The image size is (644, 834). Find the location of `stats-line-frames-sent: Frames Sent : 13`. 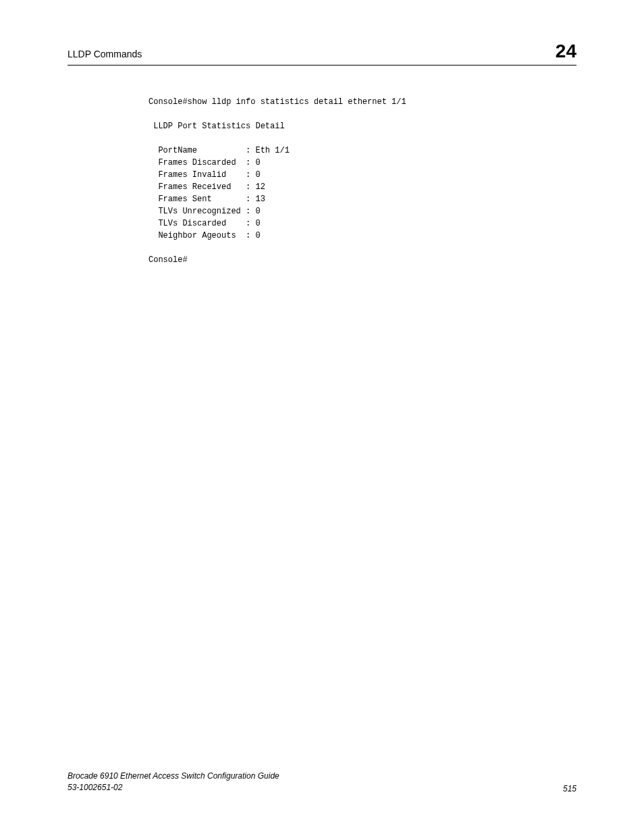

stats-line-frames-sent: Frames Sent : 13 is located at coordinates (207, 199).